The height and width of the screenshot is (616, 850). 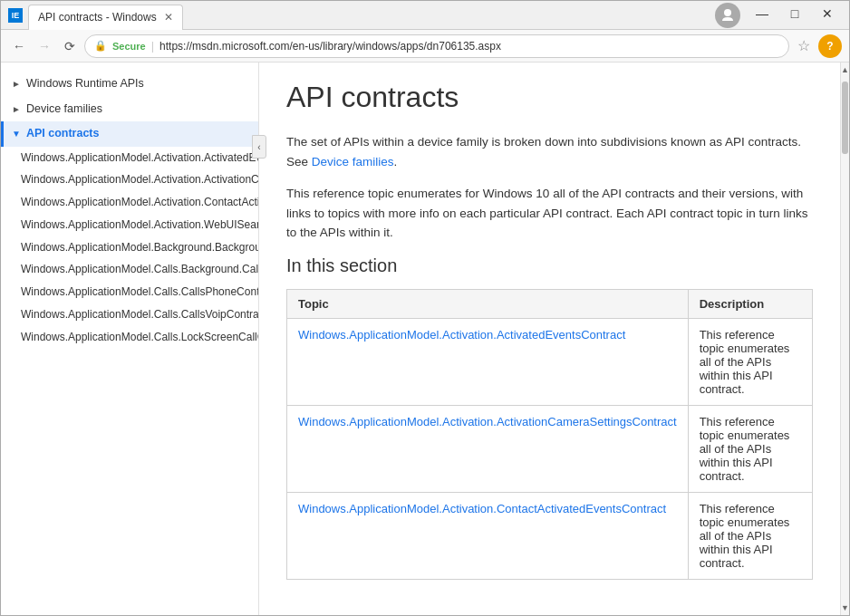 I want to click on expand-arrow-icon: ►, so click(x=16, y=84).